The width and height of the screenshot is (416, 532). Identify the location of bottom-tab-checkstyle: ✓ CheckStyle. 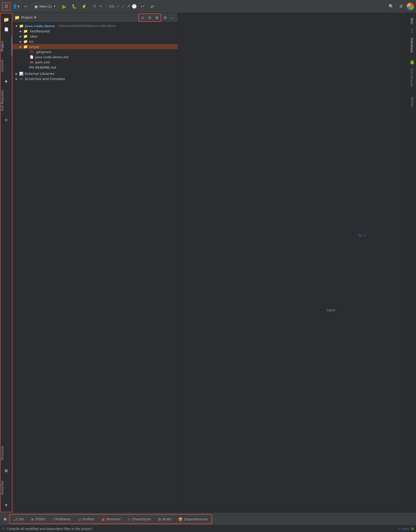
(139, 519).